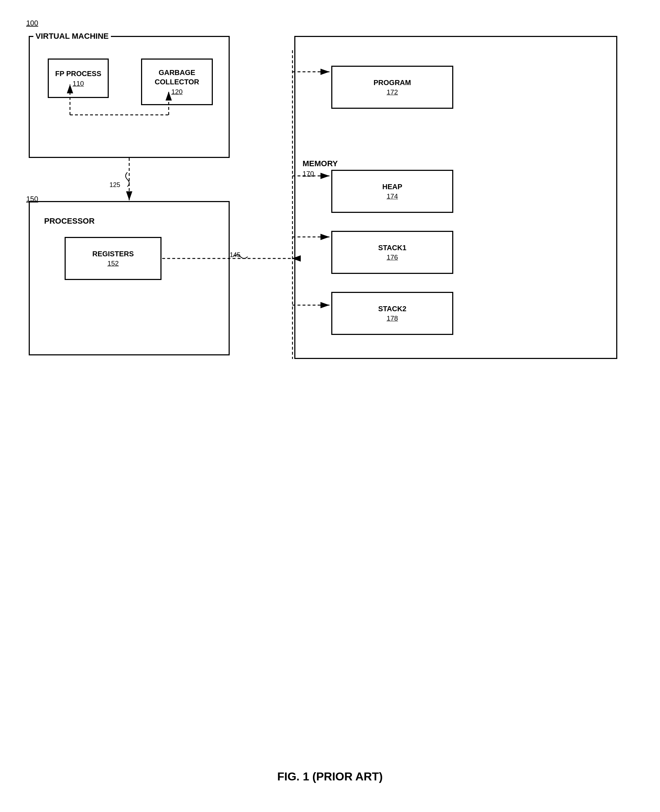  What do you see at coordinates (392, 196) in the screenshot?
I see `heap-number: 174` at bounding box center [392, 196].